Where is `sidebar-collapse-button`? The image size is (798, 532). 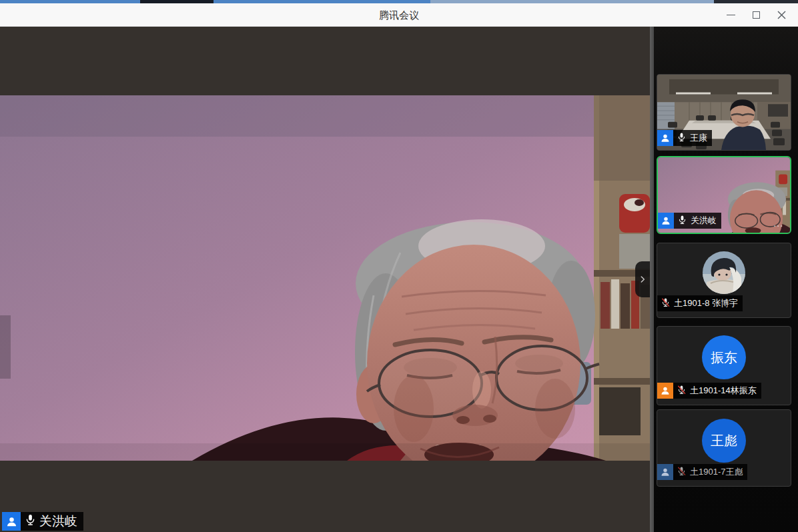 sidebar-collapse-button is located at coordinates (643, 279).